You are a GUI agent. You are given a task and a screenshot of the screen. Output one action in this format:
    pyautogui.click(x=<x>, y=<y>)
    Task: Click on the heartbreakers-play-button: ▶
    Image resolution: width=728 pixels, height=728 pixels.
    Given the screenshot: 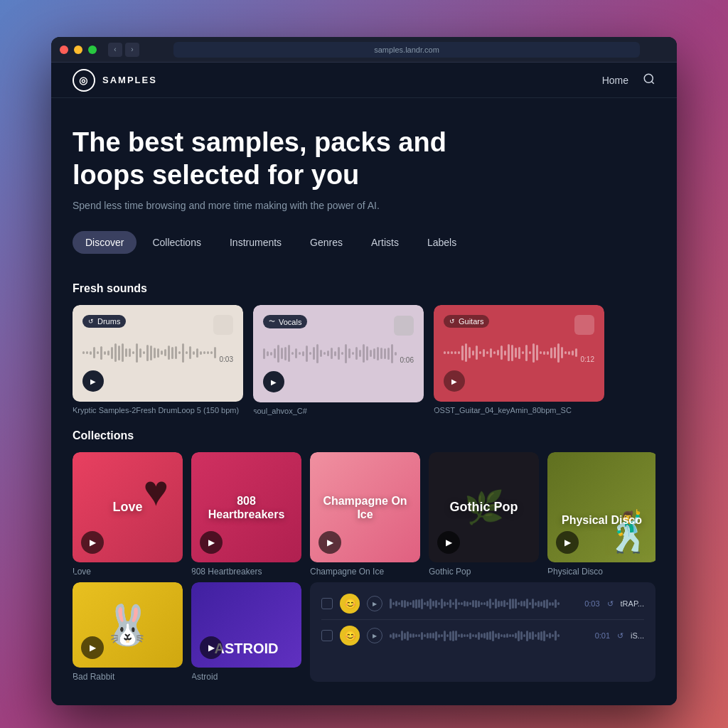 What is the action you would take?
    pyautogui.click(x=211, y=542)
    